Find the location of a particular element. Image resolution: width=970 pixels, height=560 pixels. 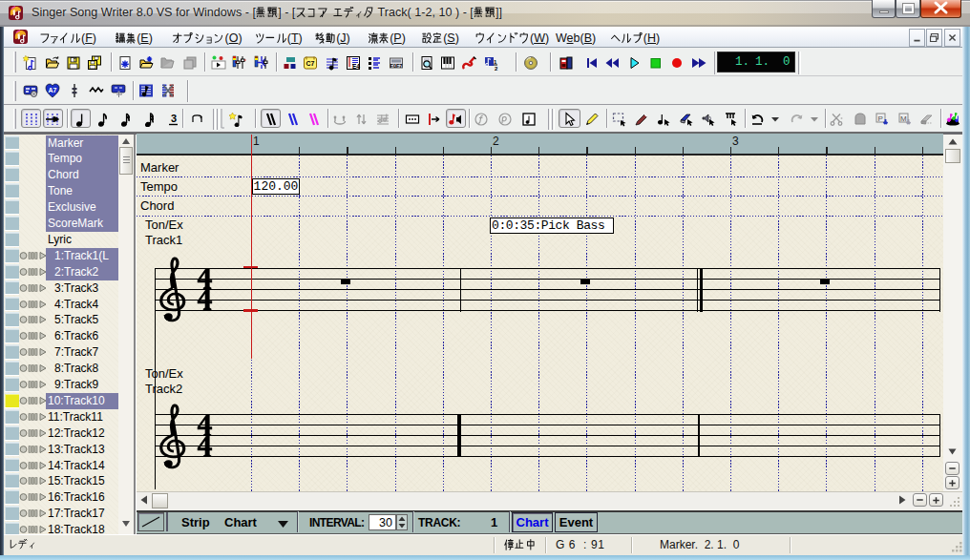

svg-text: E4 is located at coordinates (356, 67).